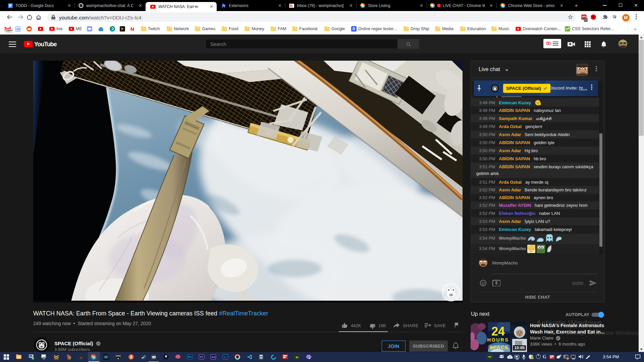 The image size is (644, 362). I want to click on svg-text: HOURS, so click(498, 340).